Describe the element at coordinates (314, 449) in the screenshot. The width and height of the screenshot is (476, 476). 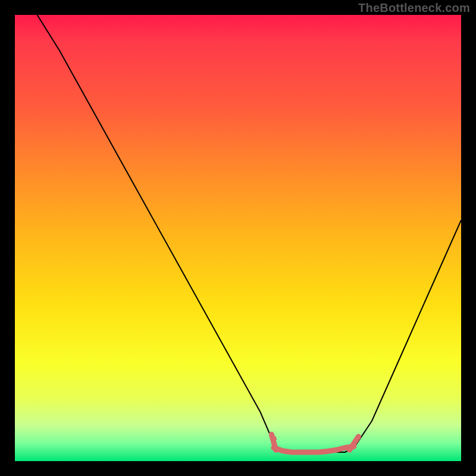
I see `basin-highlight-line` at that location.